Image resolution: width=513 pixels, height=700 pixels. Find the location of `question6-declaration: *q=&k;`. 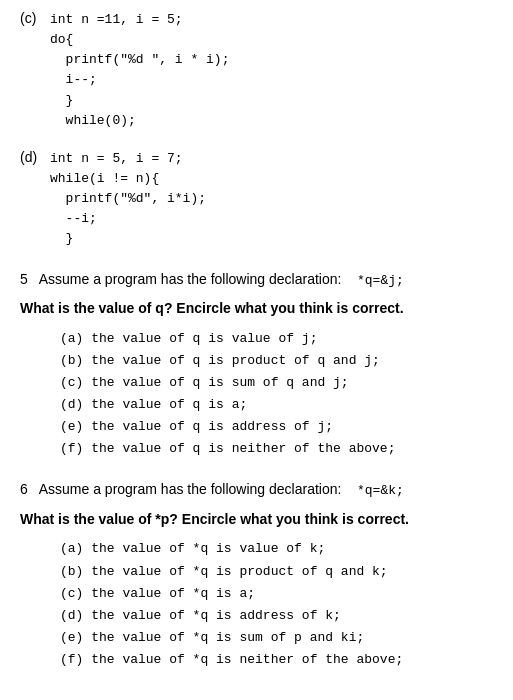

question6-declaration: *q=&k; is located at coordinates (380, 490).